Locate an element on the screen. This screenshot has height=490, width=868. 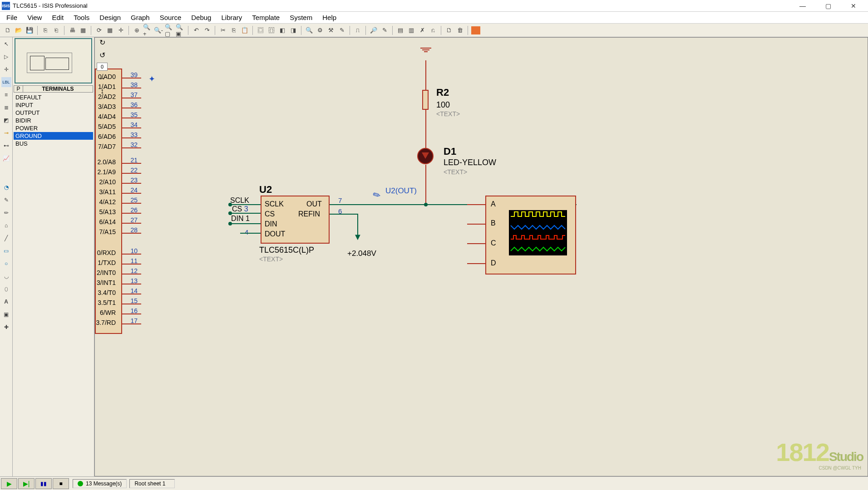
messages-indicator: 13 Message(s) is located at coordinates (100, 484).